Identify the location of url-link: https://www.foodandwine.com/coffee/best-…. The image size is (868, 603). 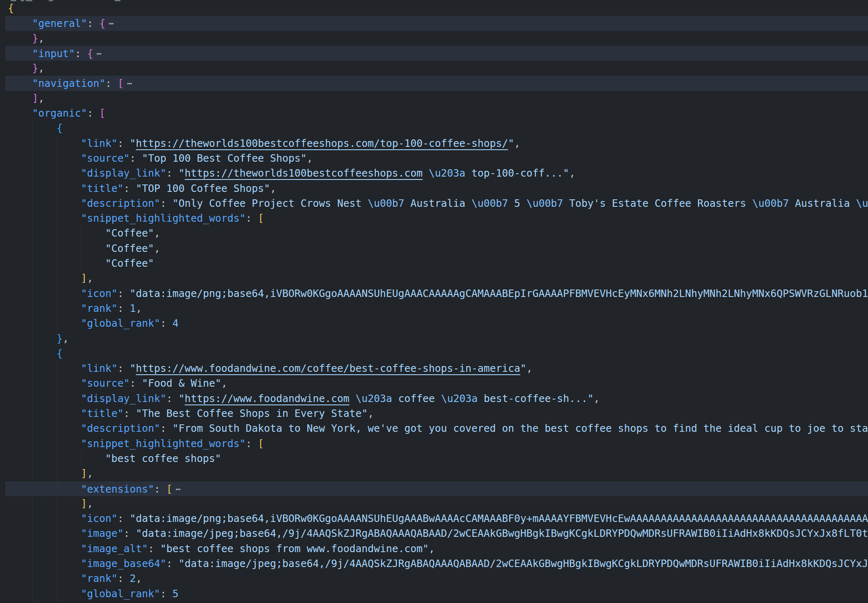
(328, 368).